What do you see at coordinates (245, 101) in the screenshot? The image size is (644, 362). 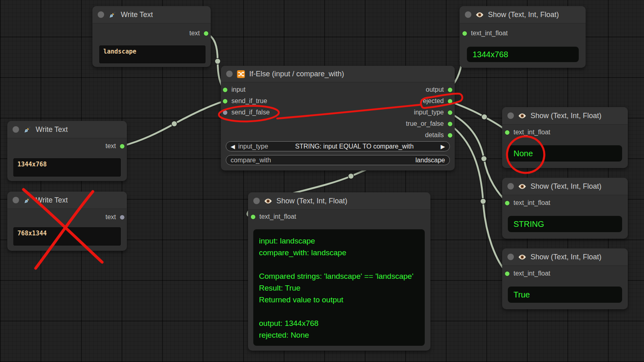 I see `input-slot-send-if-true: send_if_true` at bounding box center [245, 101].